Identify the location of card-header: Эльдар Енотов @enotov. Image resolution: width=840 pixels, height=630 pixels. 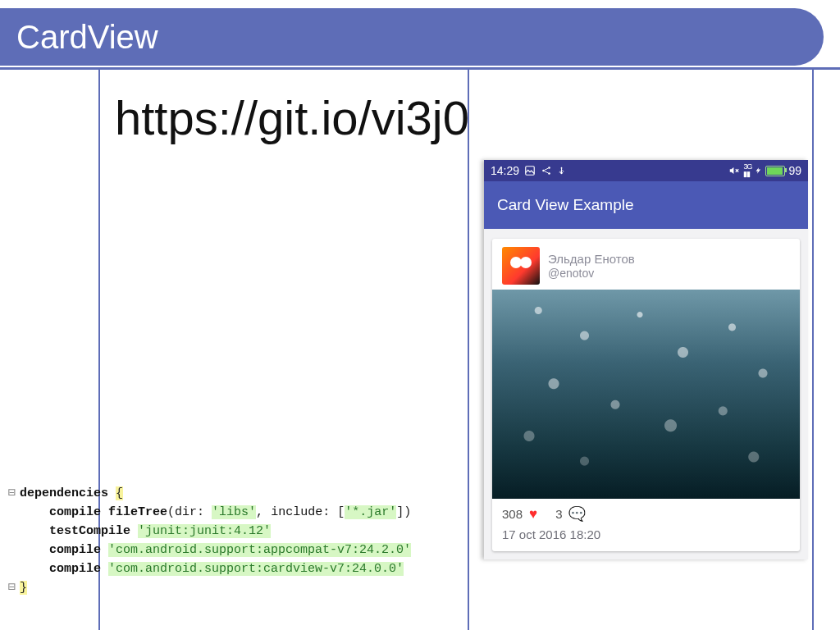
(646, 264).